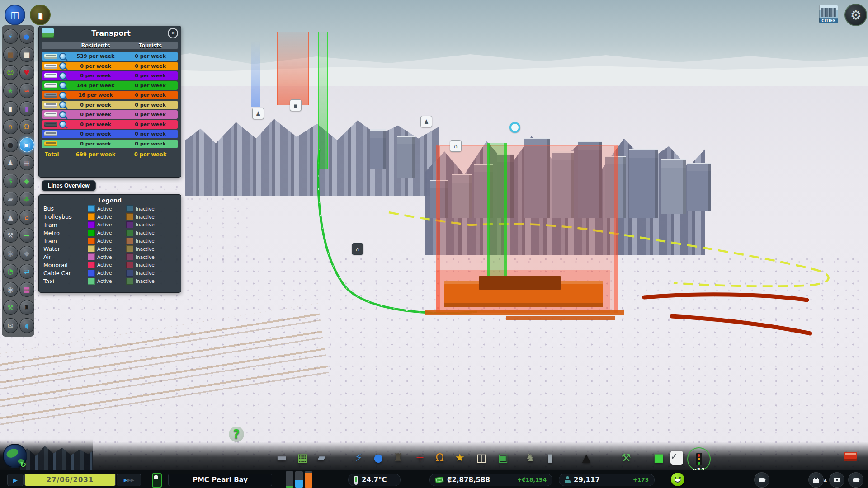 The width and height of the screenshot is (868, 488). Describe the element at coordinates (27, 253) in the screenshot. I see `sidebar-item-disaster: ◆` at that location.